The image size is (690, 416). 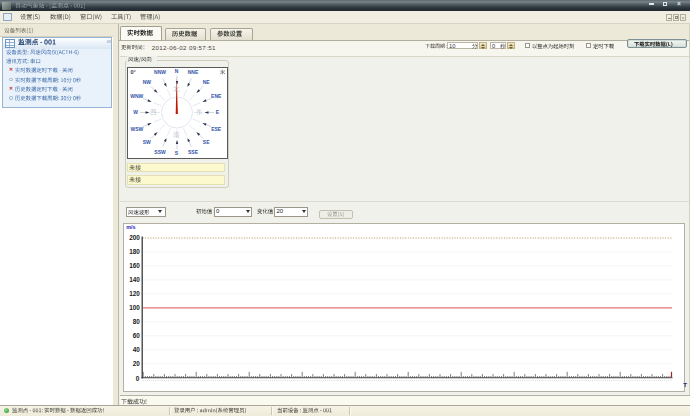 I want to click on svg-text: 200, so click(x=134, y=238).